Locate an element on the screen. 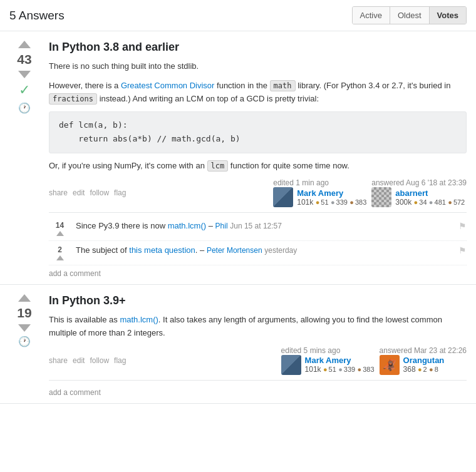 The image size is (476, 472). comment-vote-1-1: 14 is located at coordinates (60, 228).